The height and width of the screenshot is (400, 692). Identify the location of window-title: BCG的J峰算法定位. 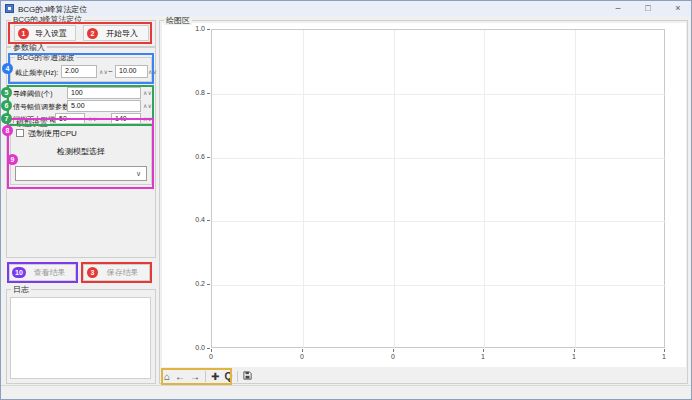
(52, 10).